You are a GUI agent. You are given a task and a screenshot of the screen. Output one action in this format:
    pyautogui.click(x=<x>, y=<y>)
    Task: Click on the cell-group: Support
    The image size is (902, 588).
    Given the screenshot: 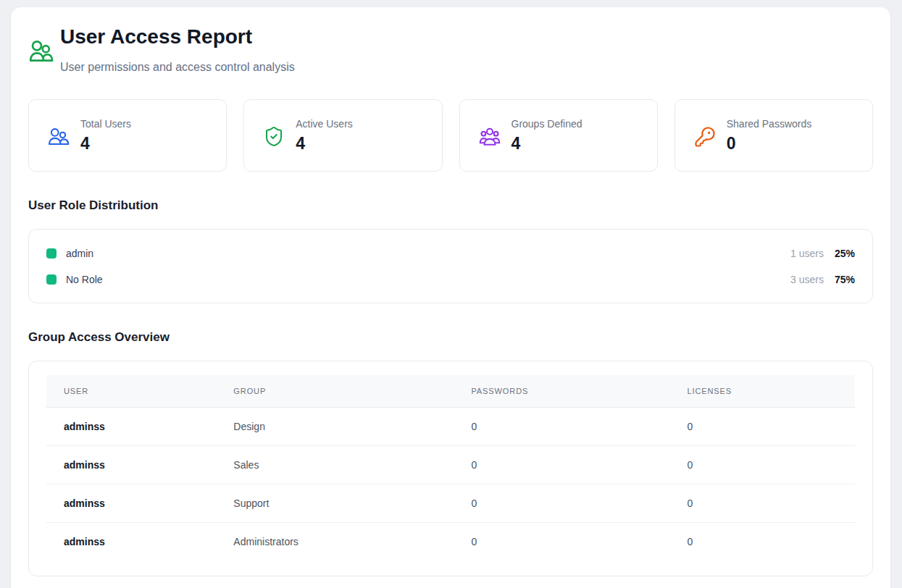 What is the action you would take?
    pyautogui.click(x=335, y=504)
    